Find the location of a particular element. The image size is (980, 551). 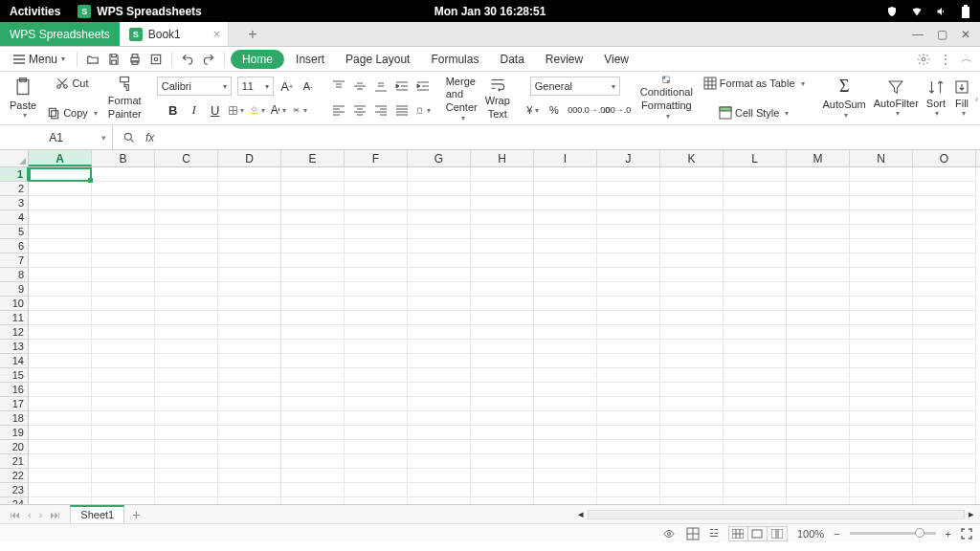

autosum-button: Σ AutoSum is located at coordinates (844, 98).